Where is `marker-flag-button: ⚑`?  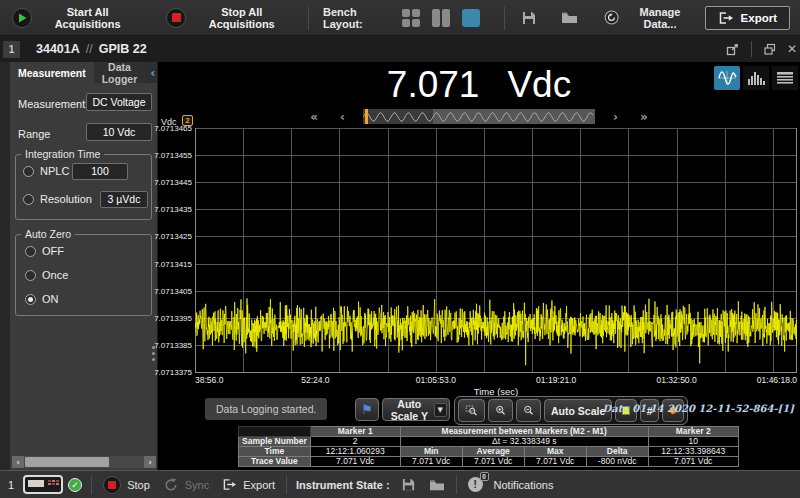
marker-flag-button: ⚑ is located at coordinates (367, 410).